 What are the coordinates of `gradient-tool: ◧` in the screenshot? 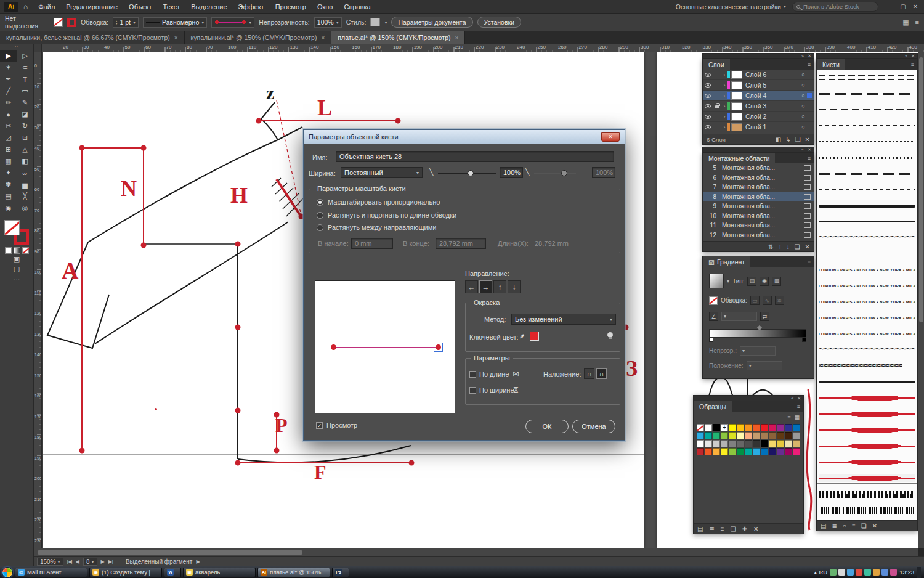 It's located at (25, 161).